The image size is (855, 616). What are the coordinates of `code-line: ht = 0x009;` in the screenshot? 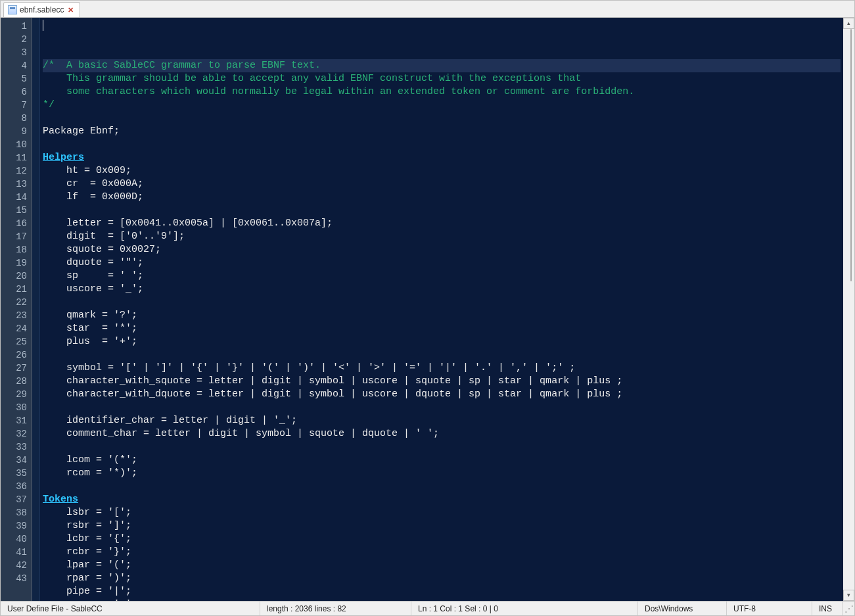 It's located at (442, 171).